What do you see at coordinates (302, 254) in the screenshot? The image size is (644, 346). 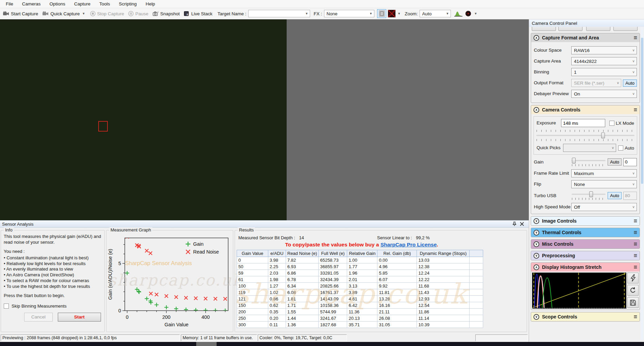 I see `results-column-header: Read Noise (e)` at bounding box center [302, 254].